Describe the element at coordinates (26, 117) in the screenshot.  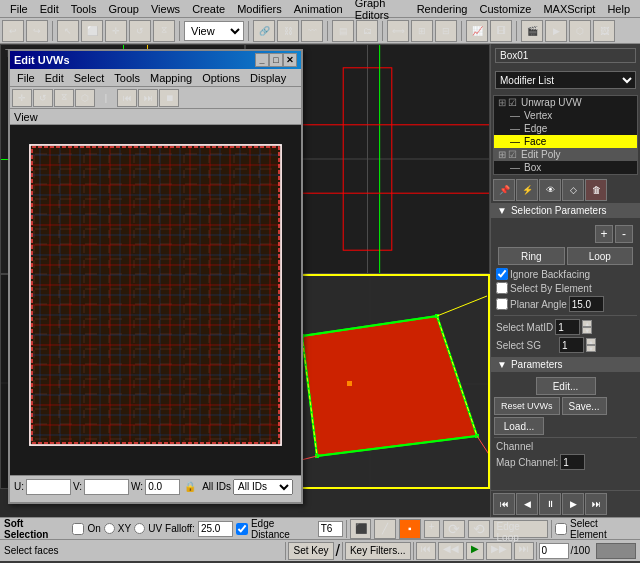
I see `uvw-view-label: View` at that location.